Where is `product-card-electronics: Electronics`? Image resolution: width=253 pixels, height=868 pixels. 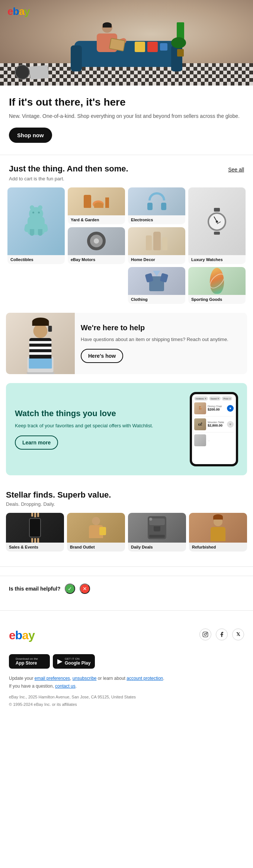 product-card-electronics: Electronics is located at coordinates (157, 206).